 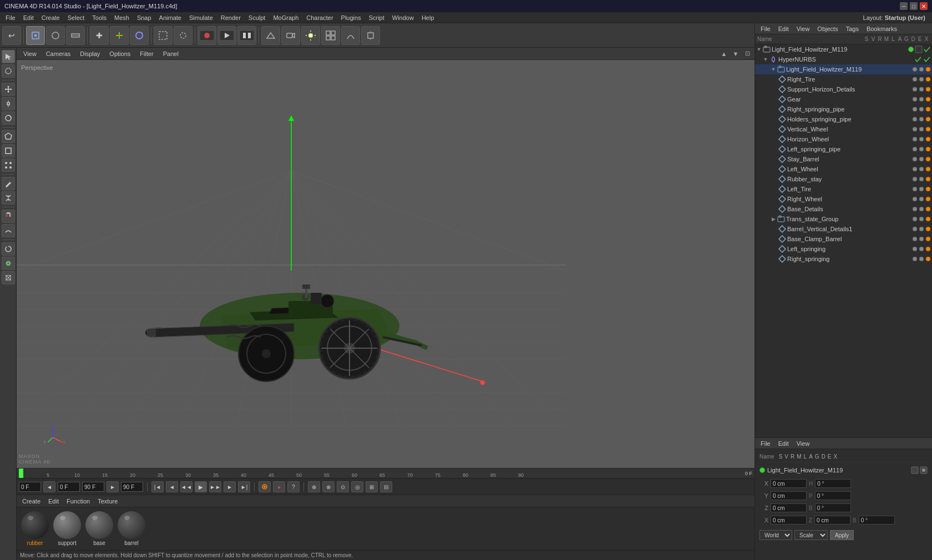 What do you see at coordinates (30, 54) in the screenshot?
I see `vp-menu-view: View` at bounding box center [30, 54].